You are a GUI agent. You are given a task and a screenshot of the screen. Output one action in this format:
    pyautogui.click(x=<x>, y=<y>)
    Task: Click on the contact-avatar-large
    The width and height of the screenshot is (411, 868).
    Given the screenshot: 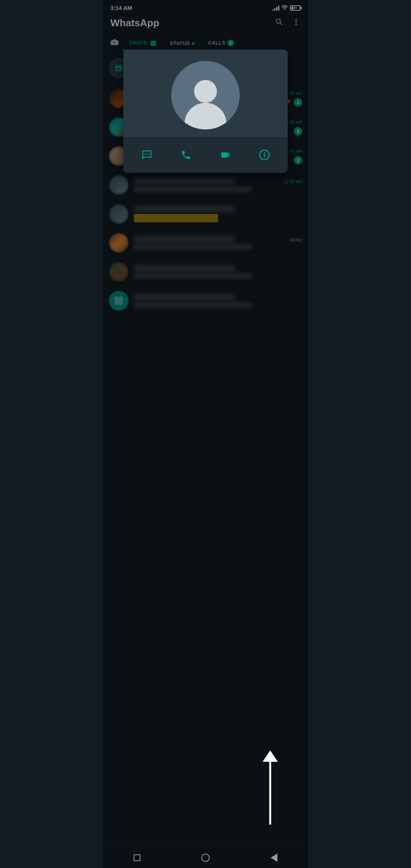 What is the action you would take?
    pyautogui.click(x=206, y=95)
    